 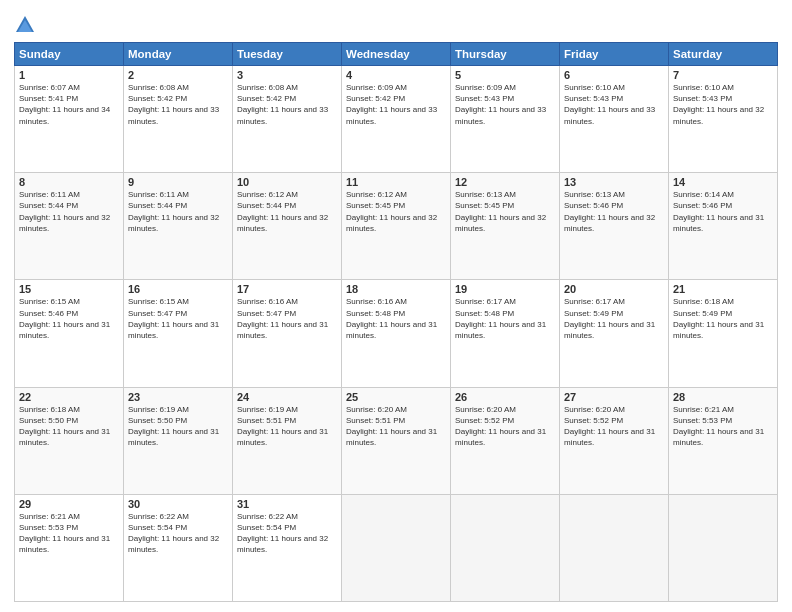 What do you see at coordinates (178, 334) in the screenshot?
I see `calendar-cell: 16Sunrise: 6:15 AMSunset: 5:47 PMDayligh…` at bounding box center [178, 334].